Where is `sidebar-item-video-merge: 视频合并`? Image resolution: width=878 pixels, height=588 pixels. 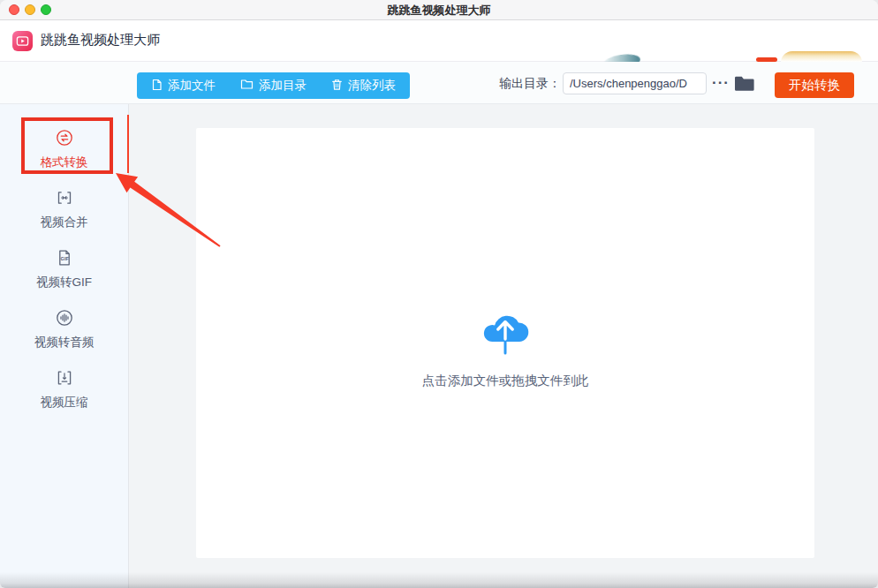 sidebar-item-video-merge: 视频合并 is located at coordinates (64, 209).